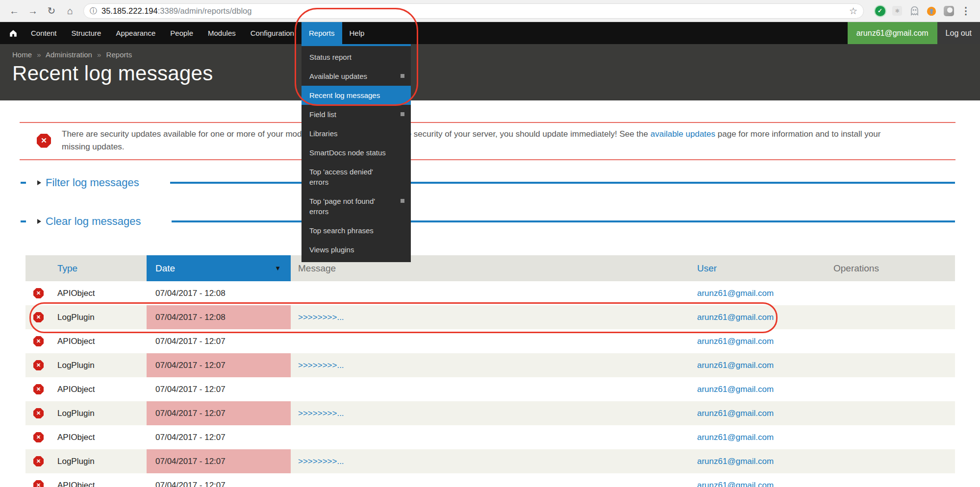 The image size is (980, 487). Describe the element at coordinates (14, 11) in the screenshot. I see `back-icon: ←` at that location.